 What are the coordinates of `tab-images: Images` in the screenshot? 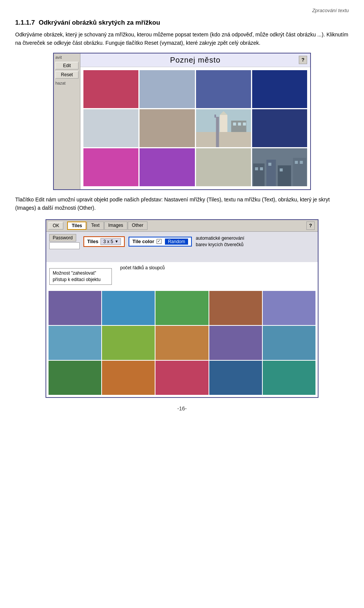 It's located at (116, 226).